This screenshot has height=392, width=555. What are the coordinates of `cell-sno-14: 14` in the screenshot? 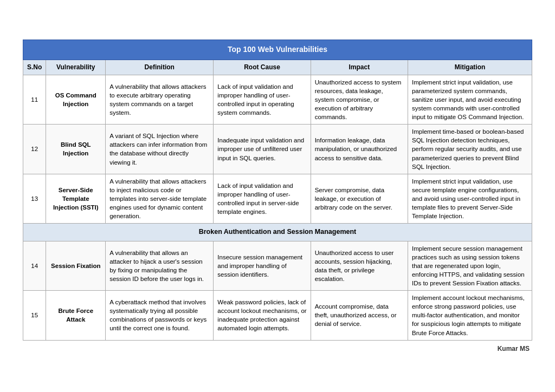 It's located at (35, 265).